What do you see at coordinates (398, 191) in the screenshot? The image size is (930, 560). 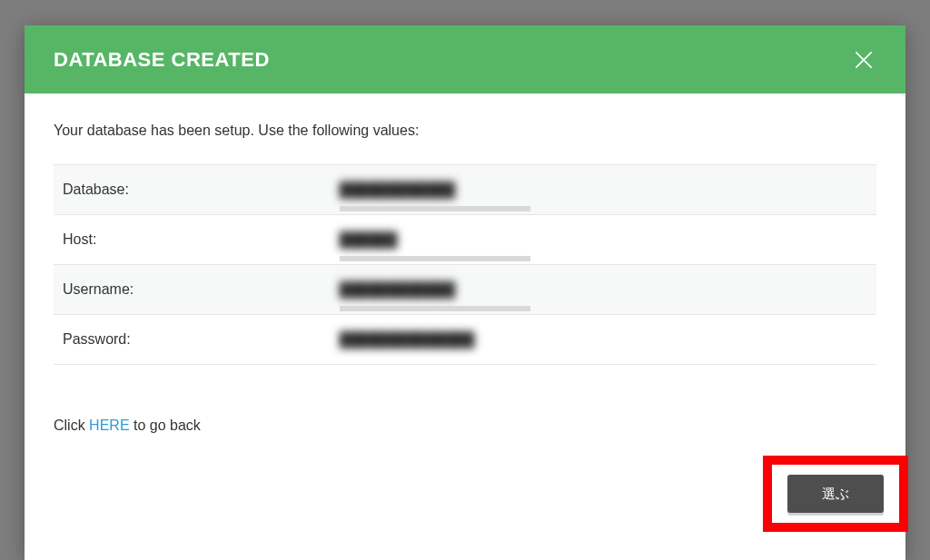 I see `value-database: ████████████` at bounding box center [398, 191].